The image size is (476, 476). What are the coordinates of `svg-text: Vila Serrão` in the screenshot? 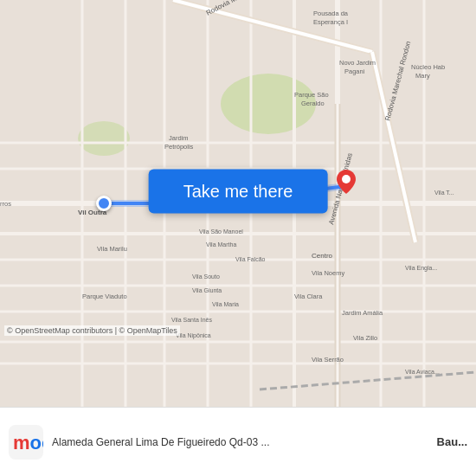 It's located at (327, 360).